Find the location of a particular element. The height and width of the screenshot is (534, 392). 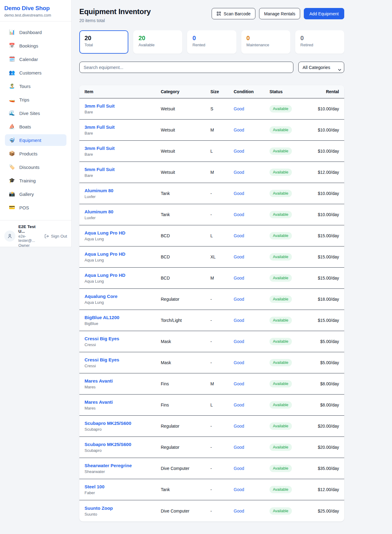

stat-card-available: 20Available is located at coordinates (158, 42).